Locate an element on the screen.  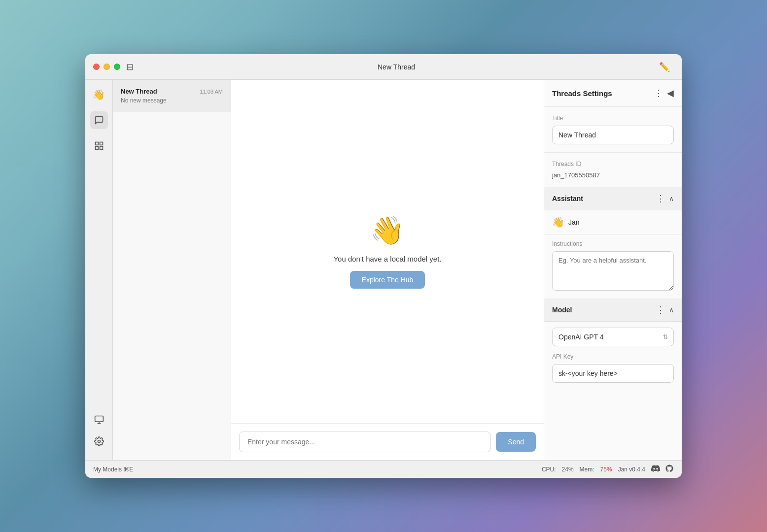
assistant-emoji: 👋 is located at coordinates (558, 222).